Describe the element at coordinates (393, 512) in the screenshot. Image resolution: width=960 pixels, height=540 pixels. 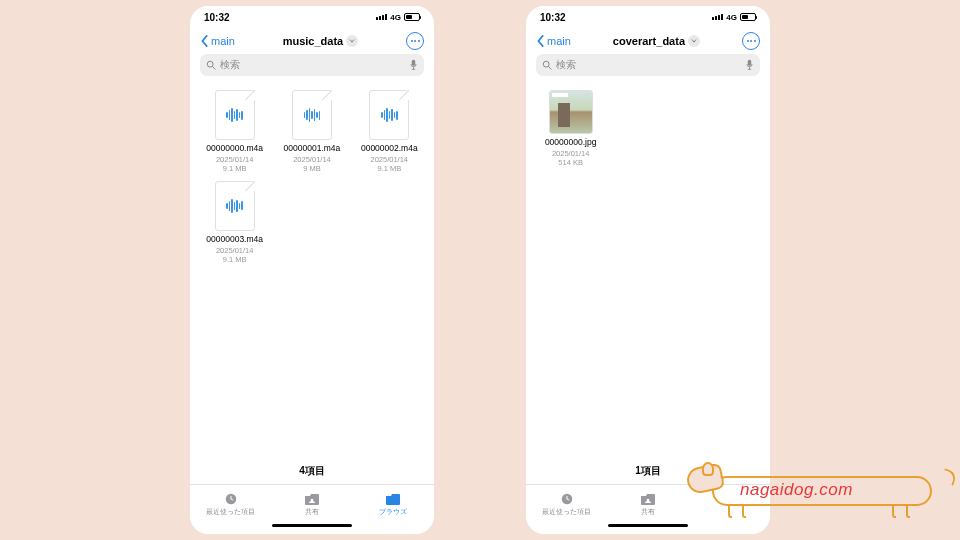
I see `tab-label: ブラウズ` at that location.